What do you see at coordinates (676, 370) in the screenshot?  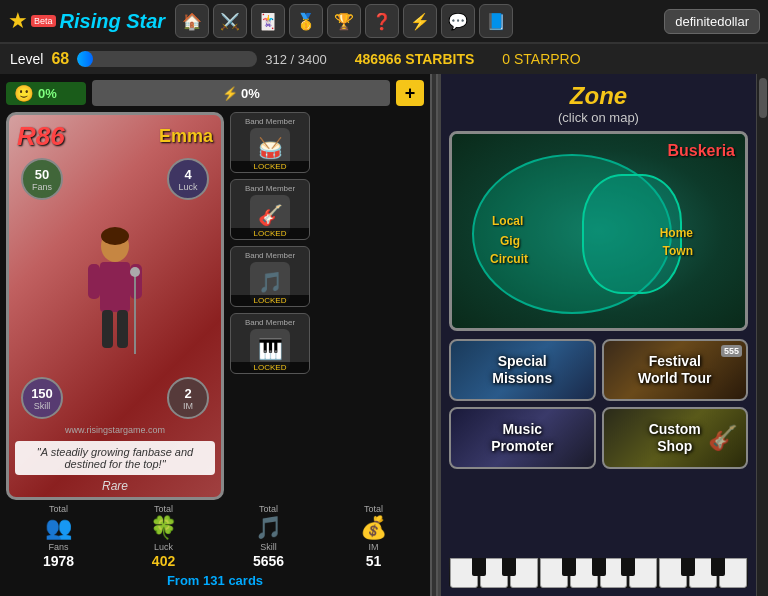 I see `festival-world-tour-button: Festival World Tour 555` at bounding box center [676, 370].